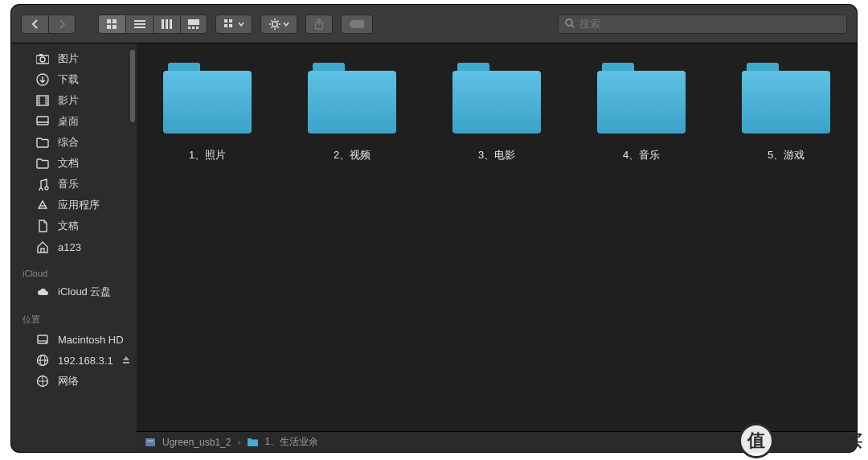 Image resolution: width=868 pixels, height=460 pixels. Describe the element at coordinates (68, 121) in the screenshot. I see `sidebar-item-label: 桌面` at that location.